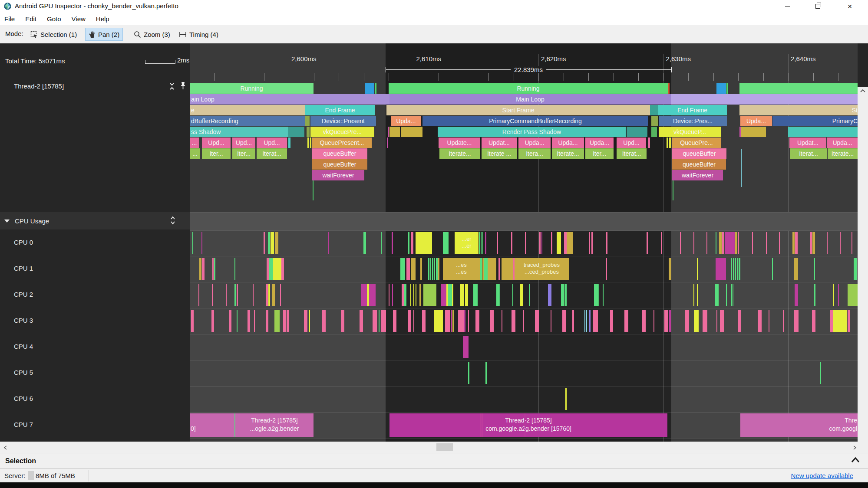 This screenshot has width=868, height=488. I want to click on slice: St, so click(799, 110).